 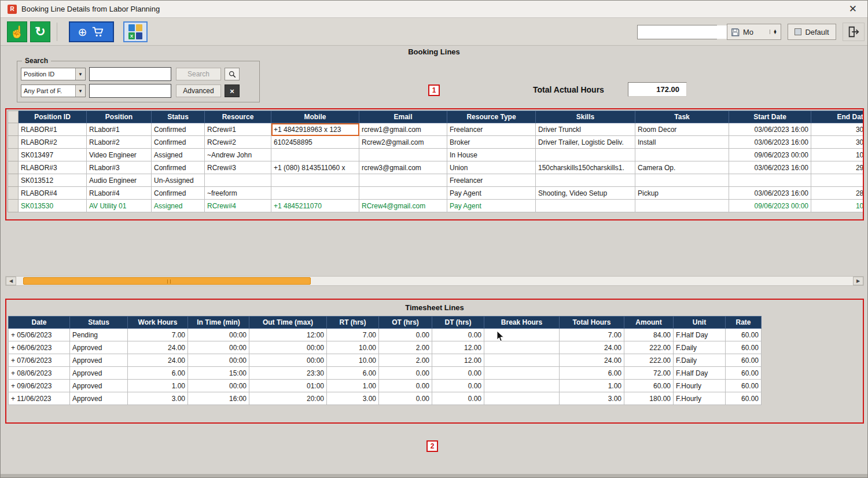 I want to click on cell: Pickup, so click(x=682, y=193).